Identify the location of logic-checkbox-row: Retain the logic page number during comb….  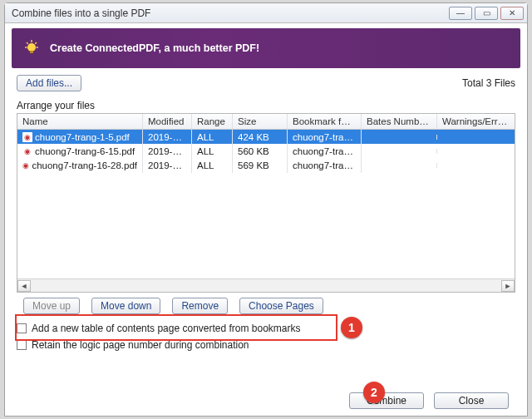
(266, 344).